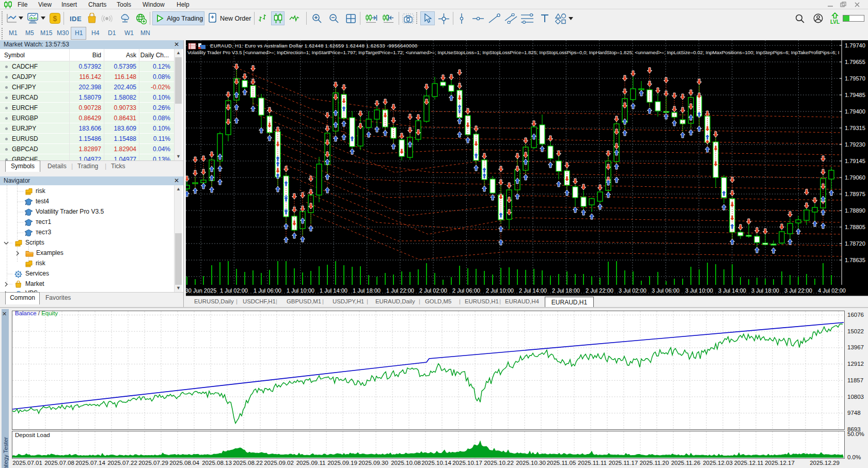 This screenshot has height=468, width=868. Describe the element at coordinates (856, 364) in the screenshot. I see `svg-text: 12912` at that location.